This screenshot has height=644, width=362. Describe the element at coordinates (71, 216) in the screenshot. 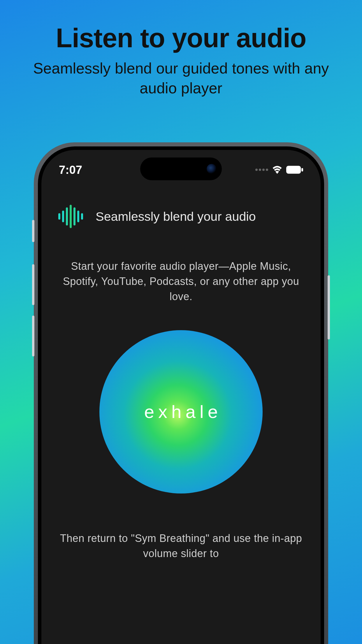

I see `waveform-icon` at that location.